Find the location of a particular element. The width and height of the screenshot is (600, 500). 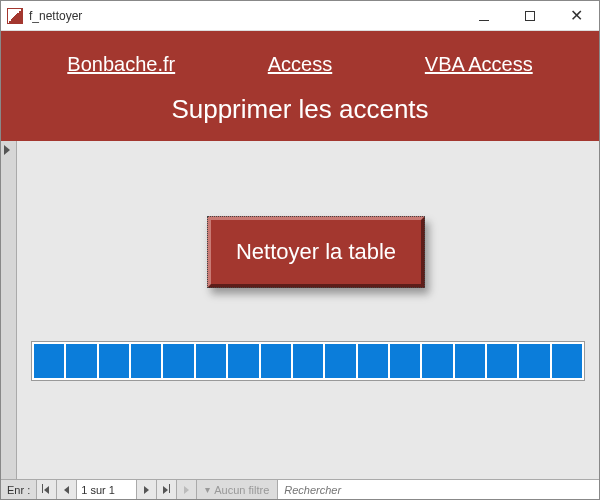

filter-icon: ▾ is located at coordinates (208, 490).